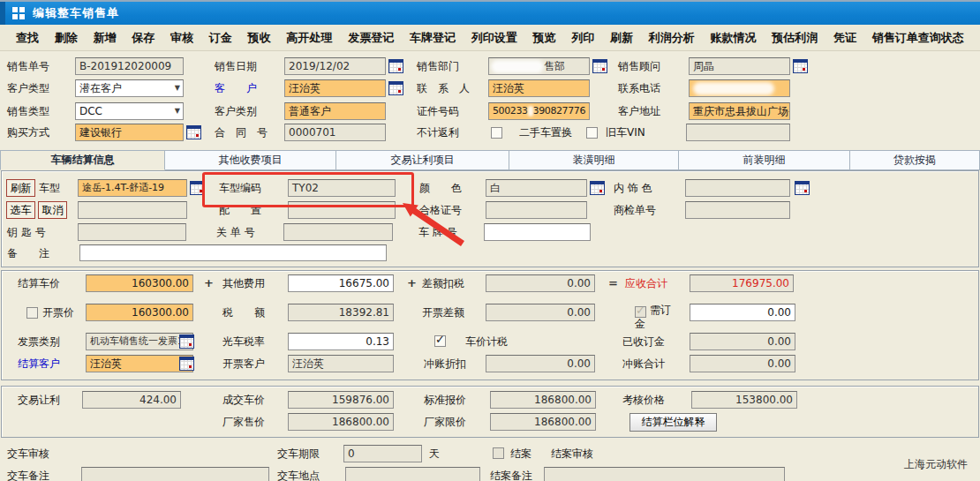 Image resolution: width=980 pixels, height=481 pixels. Describe the element at coordinates (413, 474) in the screenshot. I see `delivery-place-field` at that location.